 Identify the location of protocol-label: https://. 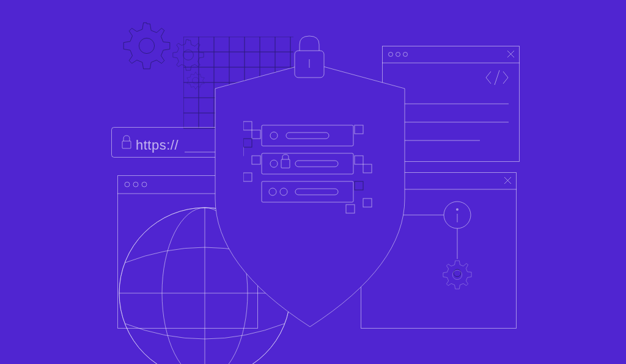
(157, 145).